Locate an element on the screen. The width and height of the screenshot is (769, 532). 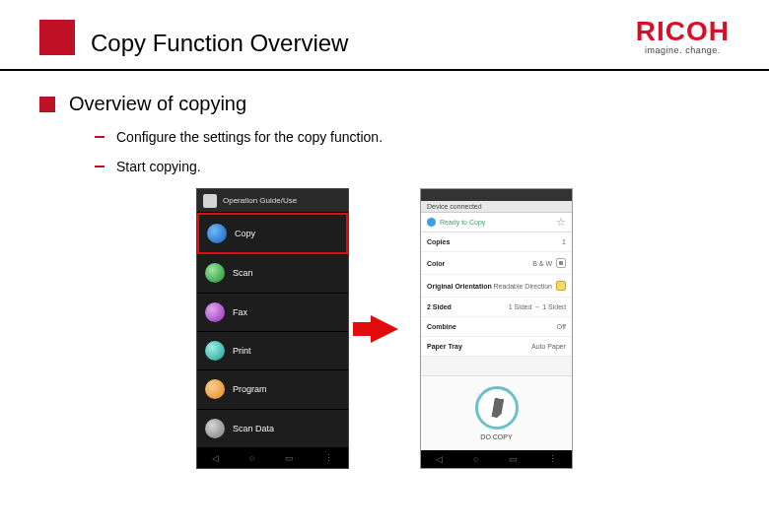
setting-label: Paper Tray is located at coordinates (445, 347).